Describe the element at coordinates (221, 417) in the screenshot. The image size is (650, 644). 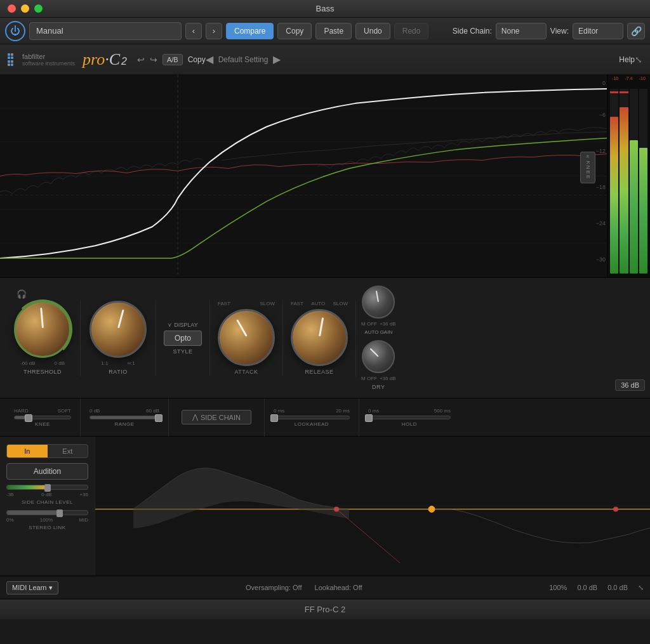
I see `side-chain-btn-label: SIDE CHAIN` at that location.